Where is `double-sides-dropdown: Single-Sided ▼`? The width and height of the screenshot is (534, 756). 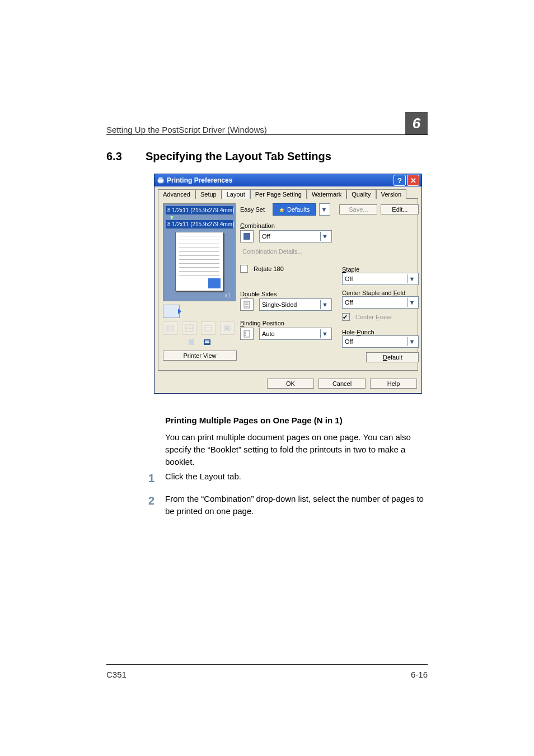
double-sides-dropdown: Single-Sided ▼ is located at coordinates (296, 305).